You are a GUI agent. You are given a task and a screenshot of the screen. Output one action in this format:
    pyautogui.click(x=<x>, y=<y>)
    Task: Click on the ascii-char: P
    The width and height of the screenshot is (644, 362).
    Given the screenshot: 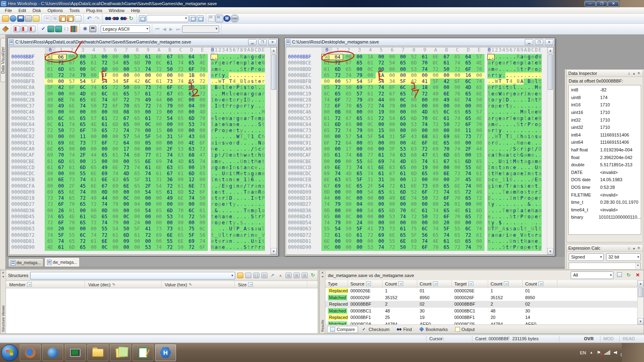 What is the action you would take?
    pyautogui.click(x=540, y=100)
    